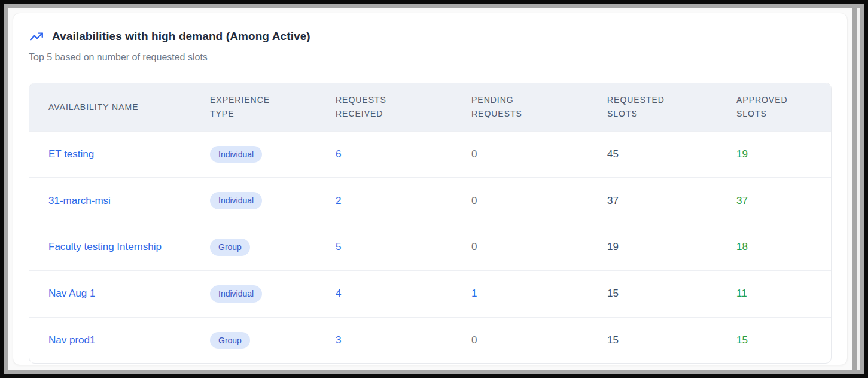  What do you see at coordinates (430, 294) in the screenshot?
I see `table-row: Nav Aug 1 Individual 4 1 15 11` at bounding box center [430, 294].